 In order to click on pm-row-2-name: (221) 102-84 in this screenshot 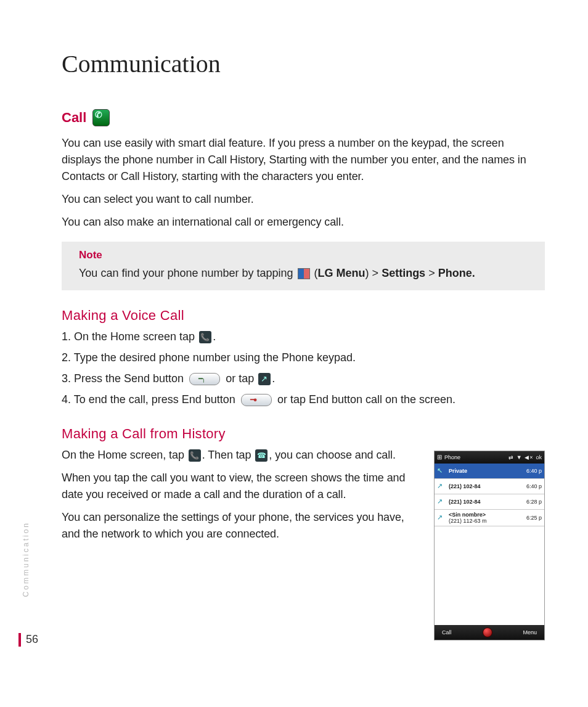, I will do `click(483, 502)`.